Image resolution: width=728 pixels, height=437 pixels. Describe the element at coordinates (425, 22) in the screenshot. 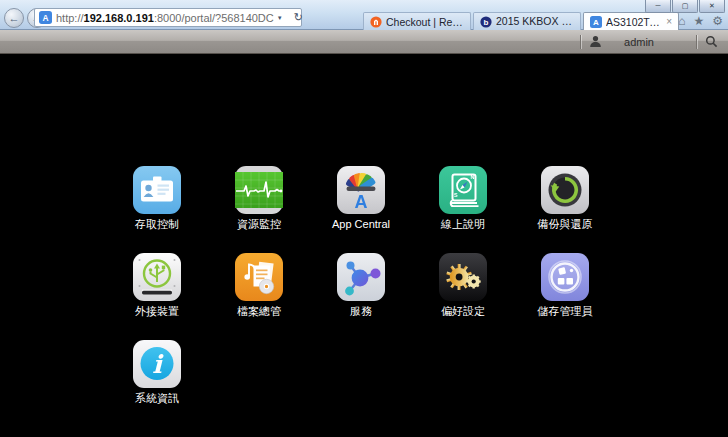

I see `tab-title: Checkout | Reviews, new…` at that location.